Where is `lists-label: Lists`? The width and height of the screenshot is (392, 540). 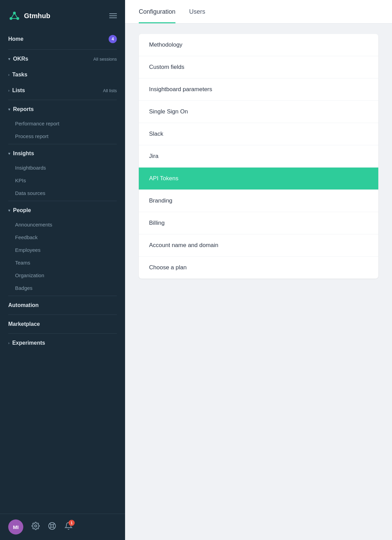 lists-label: Lists is located at coordinates (19, 90).